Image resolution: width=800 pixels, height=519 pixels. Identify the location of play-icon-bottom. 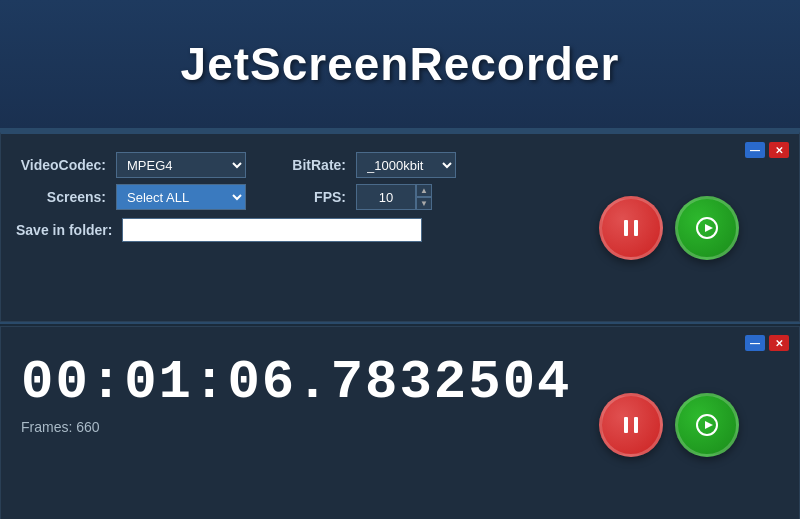
(707, 425).